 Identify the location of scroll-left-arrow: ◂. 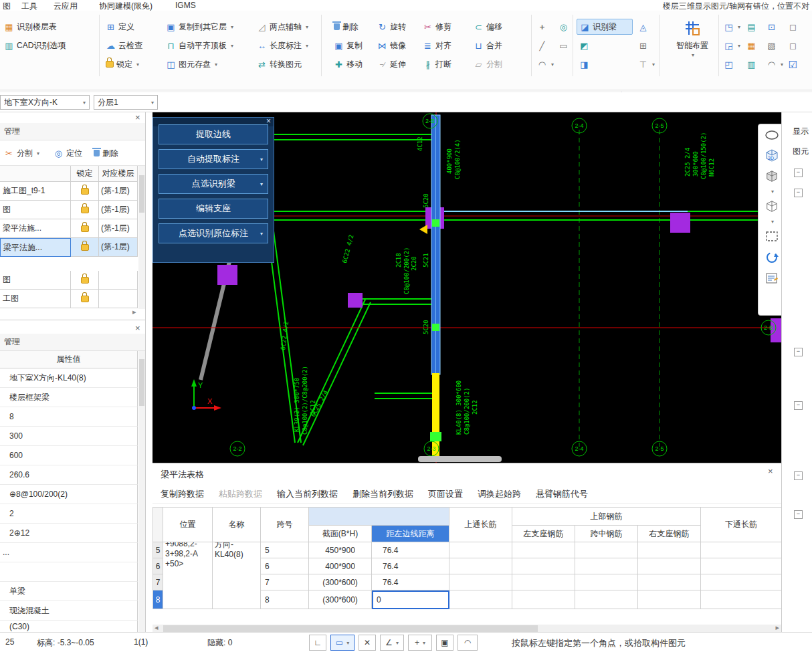
(157, 627).